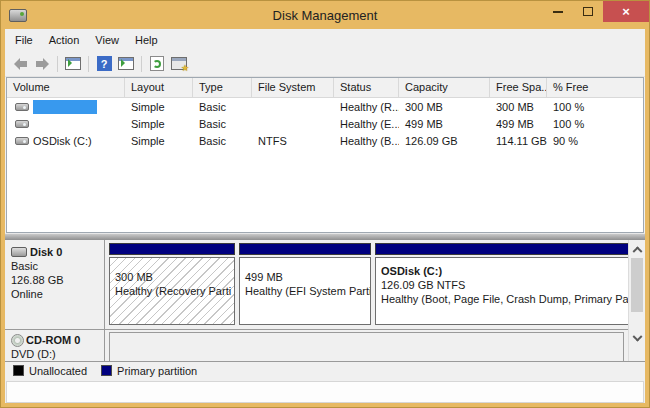 The height and width of the screenshot is (408, 650). Describe the element at coordinates (316, 346) in the screenshot. I see `cdrom-row: CD-ROM 0 DVD (D:)` at that location.